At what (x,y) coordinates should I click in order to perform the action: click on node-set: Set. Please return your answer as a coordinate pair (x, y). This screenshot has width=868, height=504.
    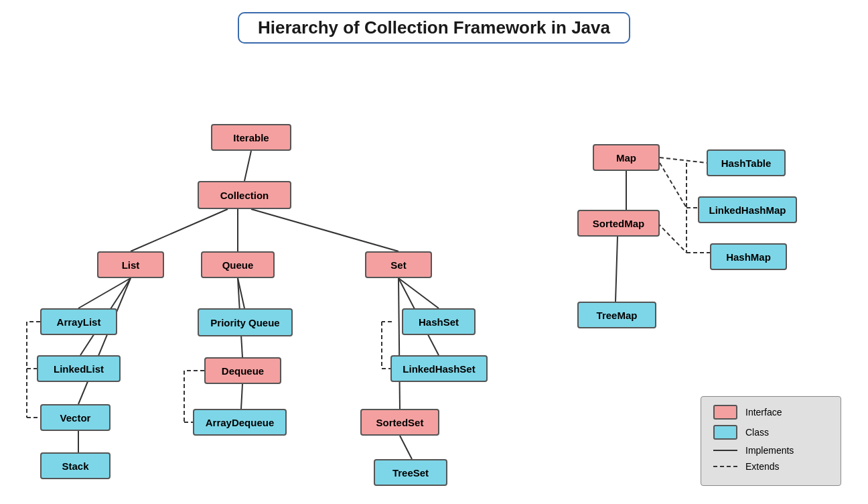
    Looking at the image, I should click on (399, 265).